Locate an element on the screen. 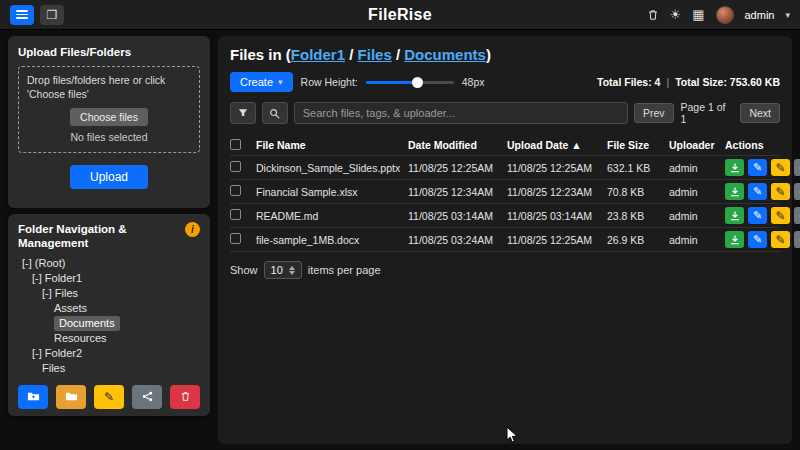 This screenshot has width=800, height=450. create-folder-button is located at coordinates (33, 397).